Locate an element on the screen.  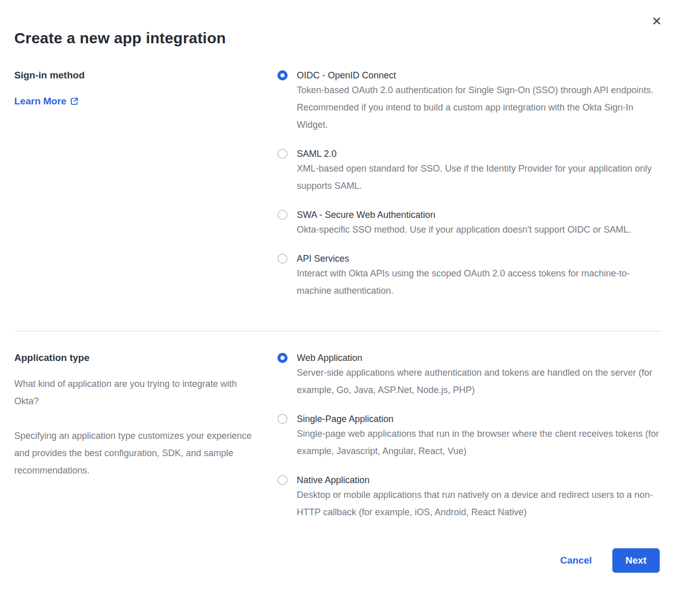
dialog-title: Create a new app integration is located at coordinates (336, 38).